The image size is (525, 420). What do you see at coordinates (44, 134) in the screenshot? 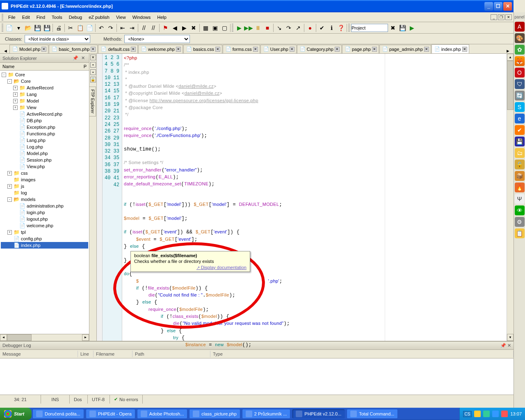
I see `tree-file: 📄Functions.php` at bounding box center [44, 134].